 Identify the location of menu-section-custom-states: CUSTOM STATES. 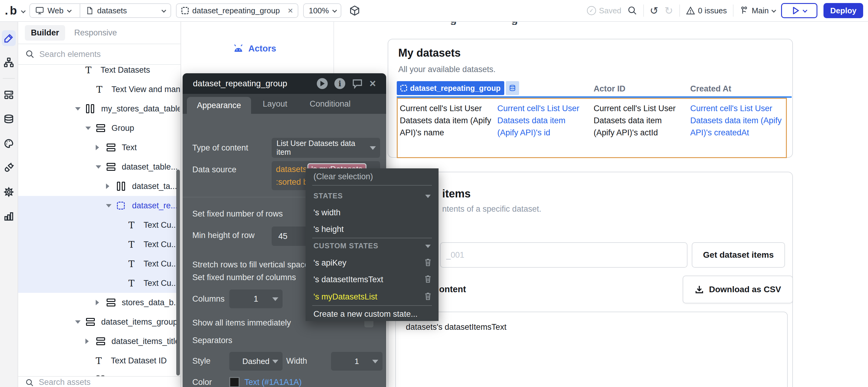
(346, 246).